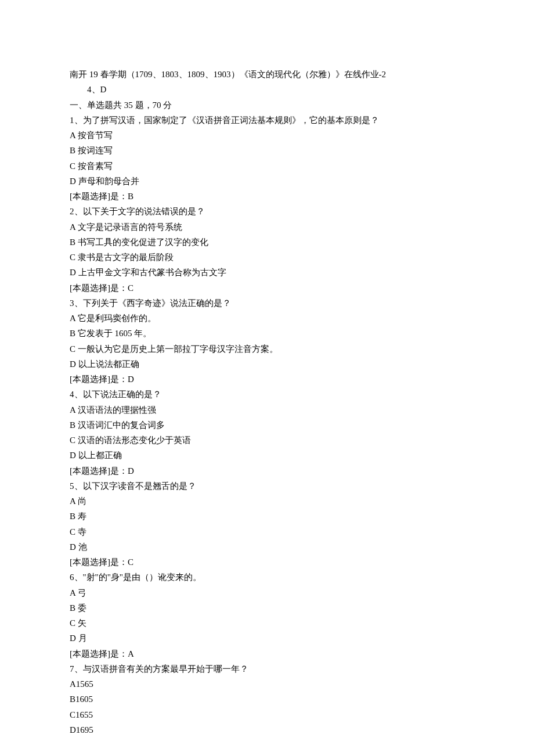  Describe the element at coordinates (267, 227) in the screenshot. I see `question-option: A 文字是记录语言的符号系统` at that location.